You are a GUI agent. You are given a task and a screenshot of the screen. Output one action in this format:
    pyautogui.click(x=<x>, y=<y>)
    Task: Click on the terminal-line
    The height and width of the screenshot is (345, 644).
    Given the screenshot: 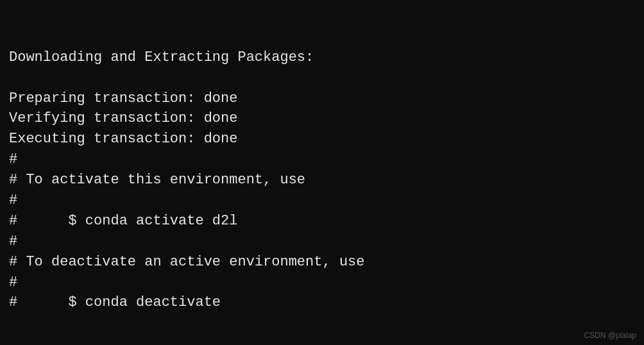 What is the action you would take?
    pyautogui.click(x=322, y=78)
    